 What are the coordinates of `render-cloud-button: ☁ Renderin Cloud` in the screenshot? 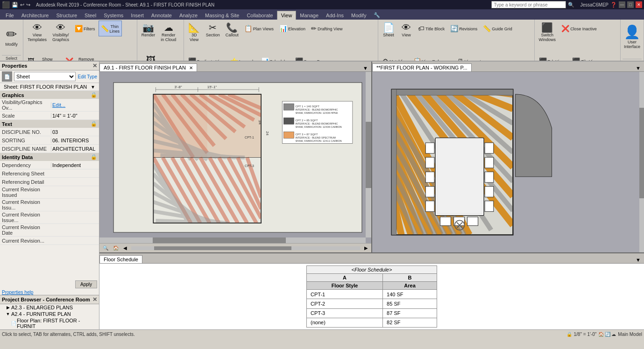 It's located at (168, 36).